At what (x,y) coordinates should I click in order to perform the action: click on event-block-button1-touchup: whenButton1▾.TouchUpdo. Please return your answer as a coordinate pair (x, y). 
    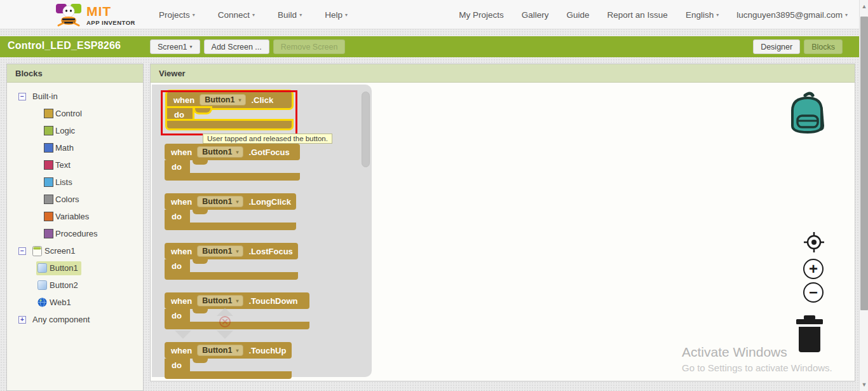
    Looking at the image, I should click on (228, 360).